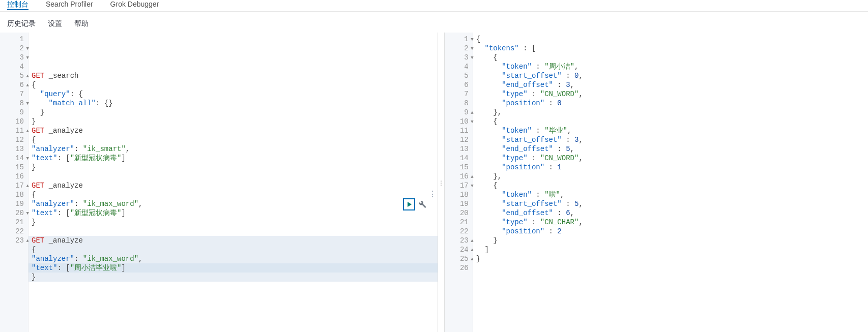 The image size is (868, 332). I want to click on code-line: GET _search, so click(233, 76).